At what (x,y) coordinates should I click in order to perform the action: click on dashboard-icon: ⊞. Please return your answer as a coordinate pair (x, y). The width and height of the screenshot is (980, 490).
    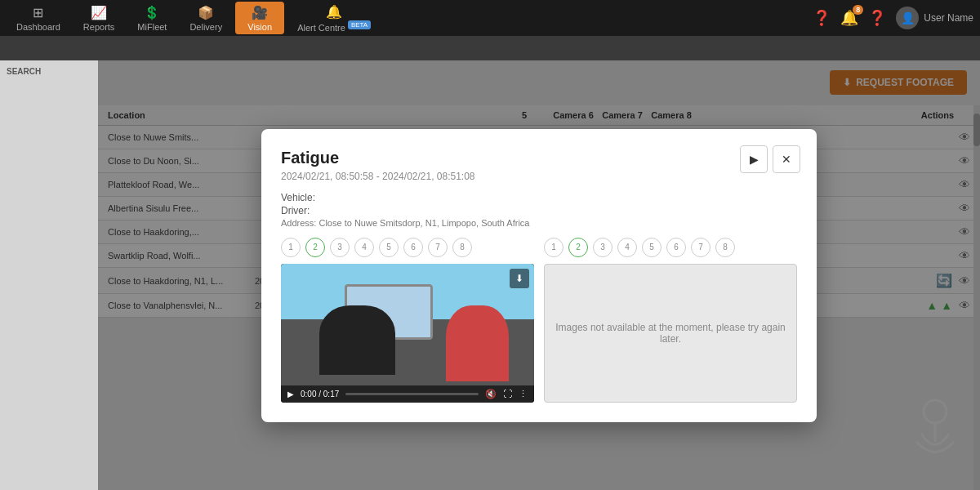
    Looking at the image, I should click on (38, 13).